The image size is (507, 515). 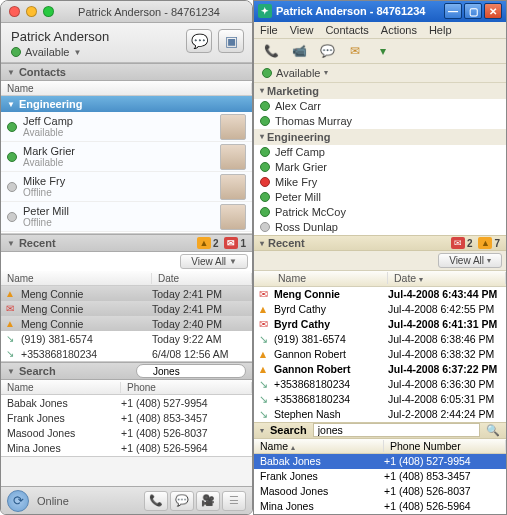 What do you see at coordinates (445, 446) in the screenshot?
I see `col-phone: Phone Number` at bounding box center [445, 446].